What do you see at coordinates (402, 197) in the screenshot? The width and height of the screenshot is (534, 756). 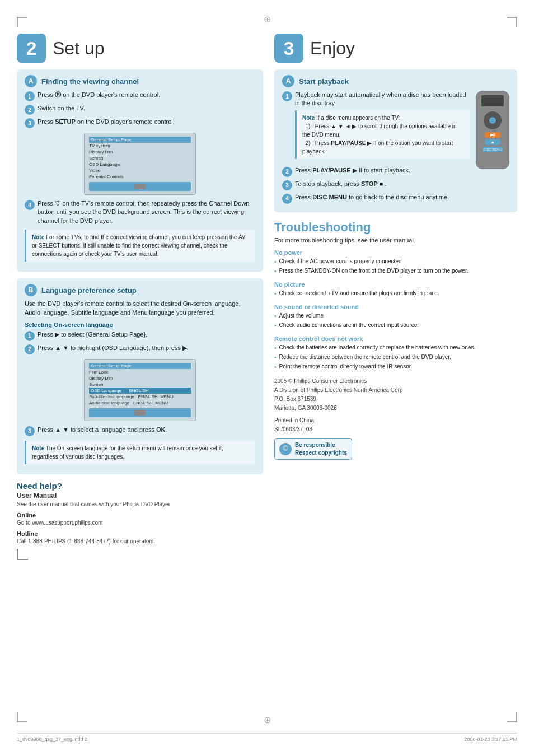 I see `play-step-4-text: Press DISC MENU to go back to the disc m…` at bounding box center [402, 197].